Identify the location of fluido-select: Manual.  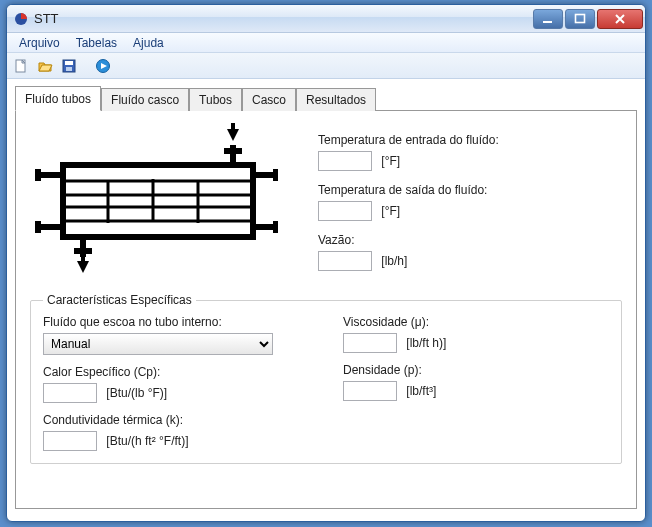
(158, 344).